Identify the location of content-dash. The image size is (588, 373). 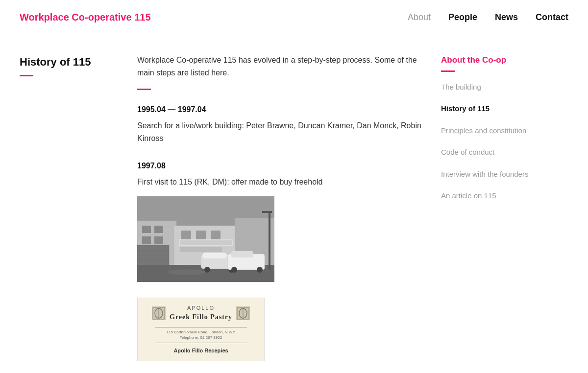
(144, 89).